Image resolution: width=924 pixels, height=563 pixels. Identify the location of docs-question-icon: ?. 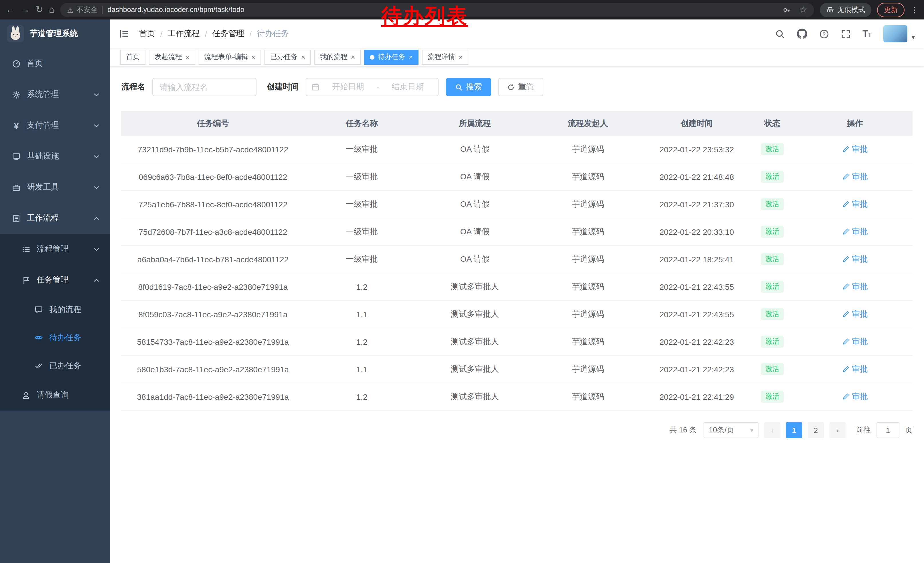
(824, 34).